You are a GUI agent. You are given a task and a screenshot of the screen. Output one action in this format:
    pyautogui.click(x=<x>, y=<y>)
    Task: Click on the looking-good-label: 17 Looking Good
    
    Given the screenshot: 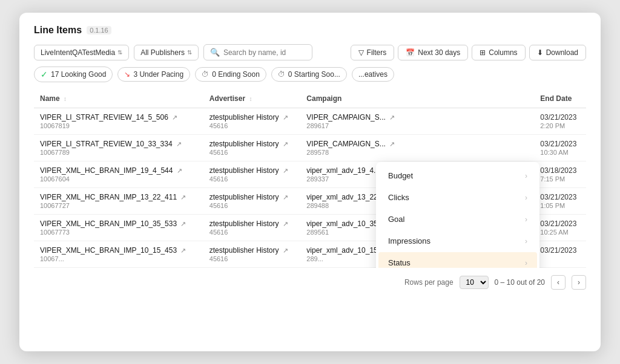 What is the action you would take?
    pyautogui.click(x=79, y=74)
    